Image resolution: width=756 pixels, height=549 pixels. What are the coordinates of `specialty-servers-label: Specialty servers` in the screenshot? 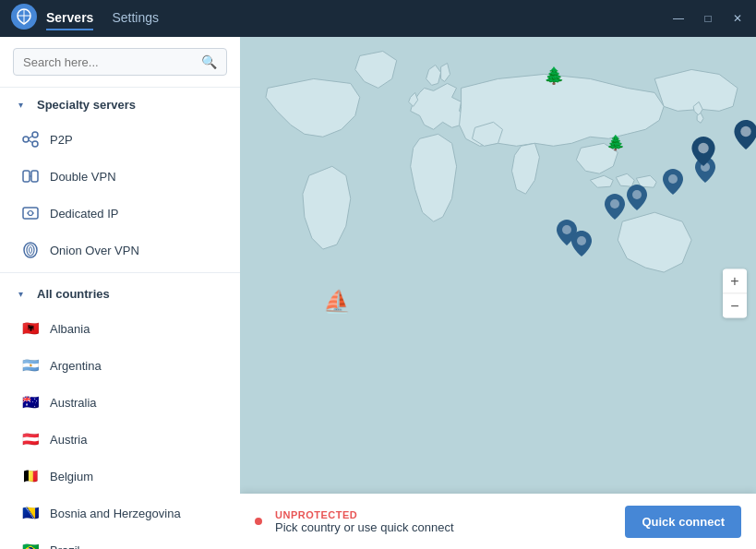 It's located at (87, 105).